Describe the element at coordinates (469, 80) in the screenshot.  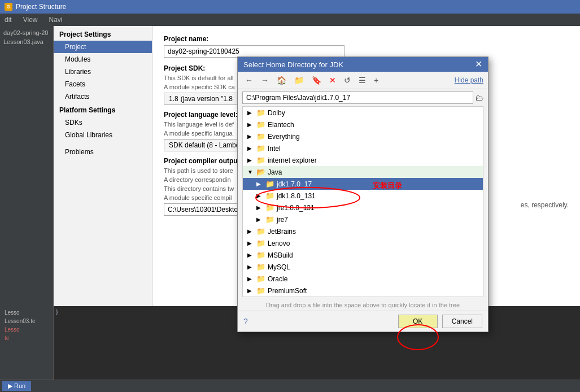
I see `hide-path-button: Hide path` at that location.